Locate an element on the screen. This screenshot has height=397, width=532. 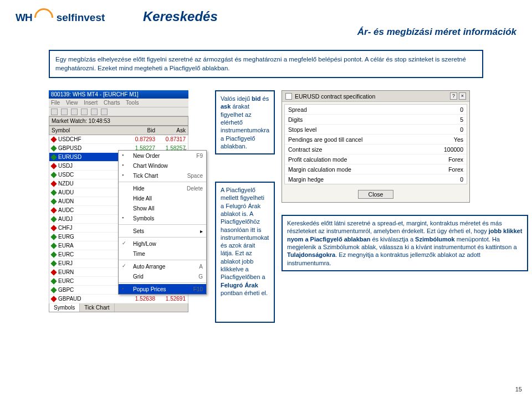
ask-cell: 0.87317 is located at coordinates (171, 140).